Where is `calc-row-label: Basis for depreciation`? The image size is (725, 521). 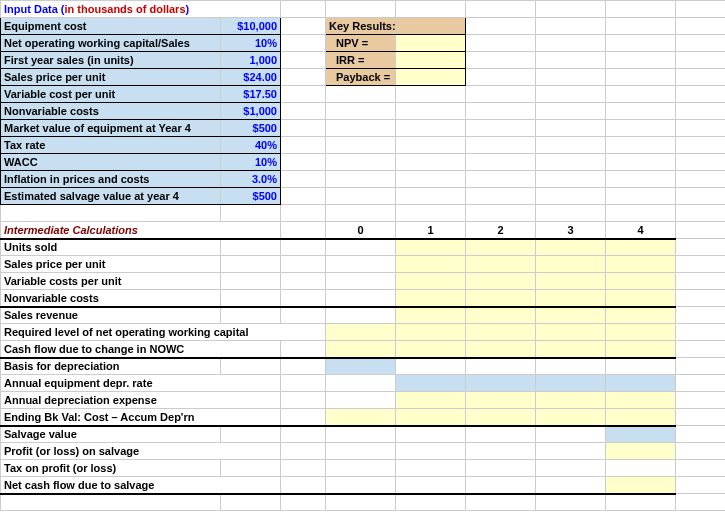 calc-row-label: Basis for depreciation is located at coordinates (111, 366).